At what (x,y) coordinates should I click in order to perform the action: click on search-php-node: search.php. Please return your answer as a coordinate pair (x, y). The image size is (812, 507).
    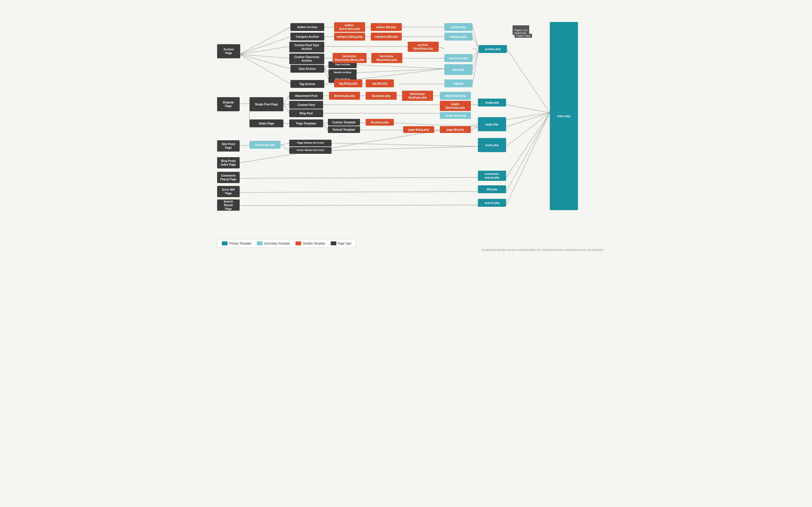
    Looking at the image, I should click on (492, 203).